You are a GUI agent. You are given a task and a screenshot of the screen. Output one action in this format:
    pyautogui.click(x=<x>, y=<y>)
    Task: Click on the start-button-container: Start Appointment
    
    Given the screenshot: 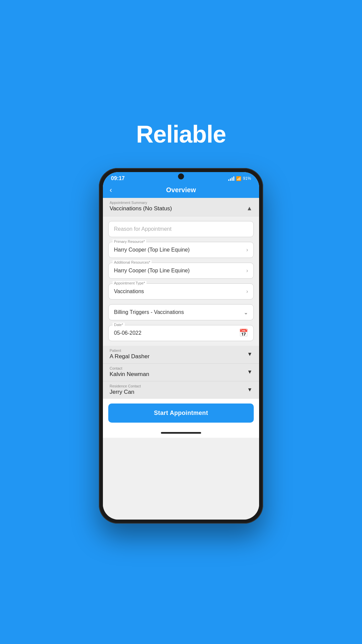 What is the action you would take?
    pyautogui.click(x=181, y=414)
    